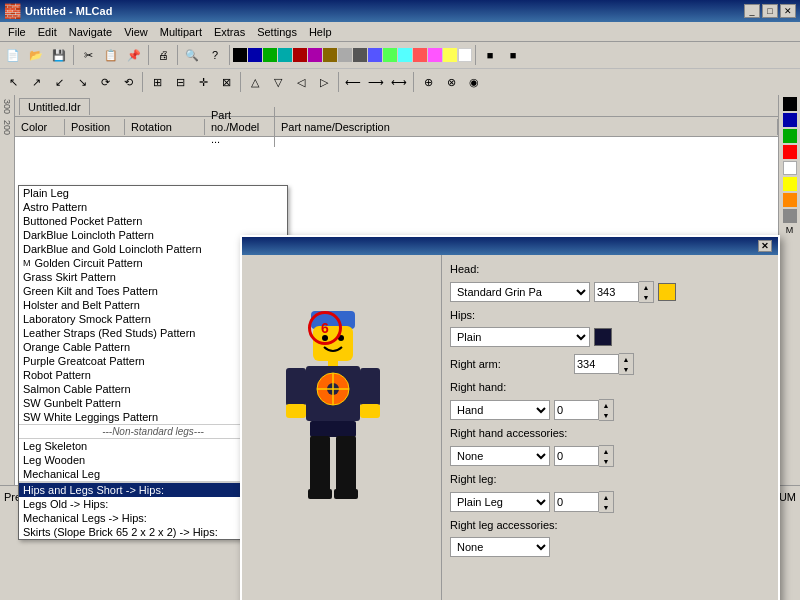 The width and height of the screenshot is (800, 600). Describe the element at coordinates (48, 32) in the screenshot. I see `menu-edit: Edit` at that location.